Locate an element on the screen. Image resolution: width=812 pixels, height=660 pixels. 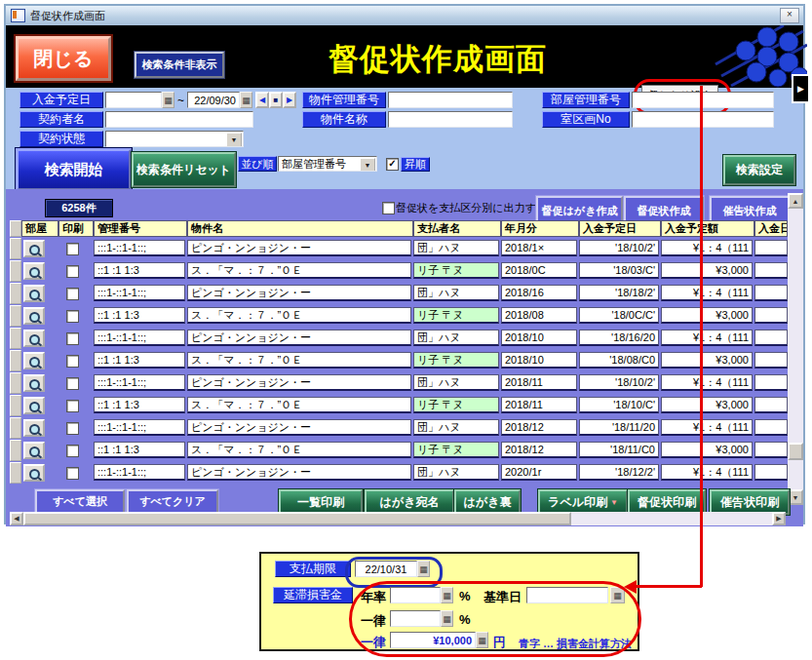
stop-record-button: ■ is located at coordinates (276, 99).